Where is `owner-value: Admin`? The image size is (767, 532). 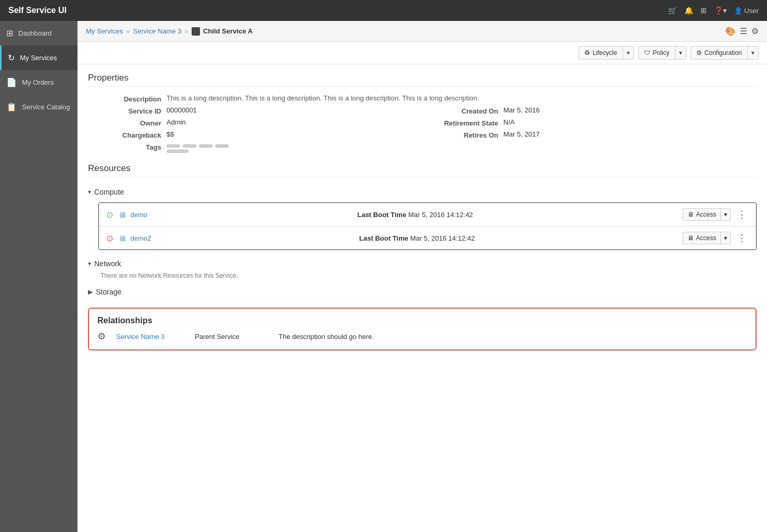
owner-value: Admin is located at coordinates (293, 122).